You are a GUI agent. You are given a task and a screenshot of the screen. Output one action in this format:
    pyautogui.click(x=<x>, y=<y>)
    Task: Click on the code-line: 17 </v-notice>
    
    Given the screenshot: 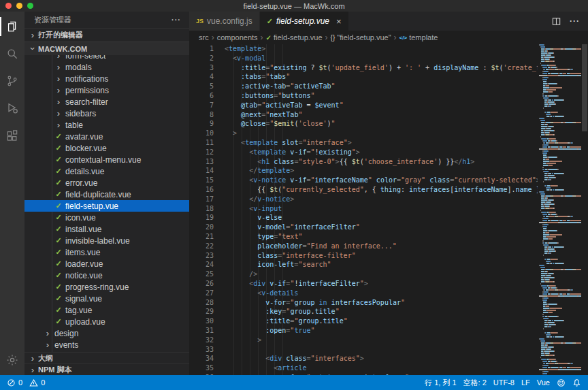 What is the action you would take?
    pyautogui.click(x=363, y=199)
    